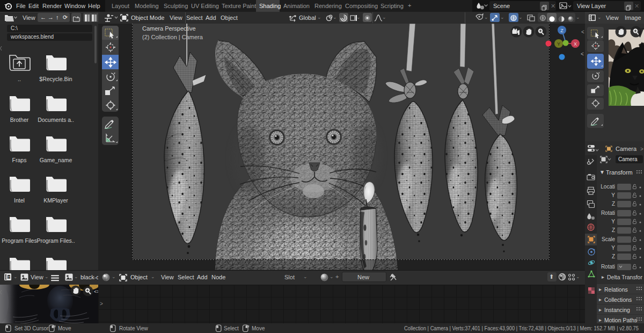  I want to click on svg-text: Relations, so click(616, 289).